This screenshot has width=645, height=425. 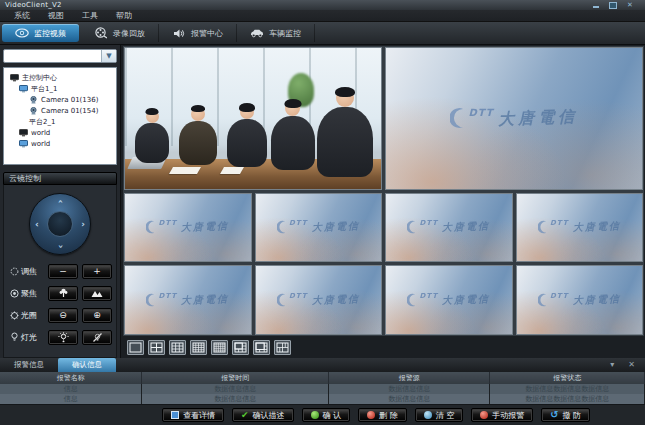 What do you see at coordinates (322, 5) in the screenshot?
I see `titlebar: VideoClient_V2 ✕` at bounding box center [322, 5].